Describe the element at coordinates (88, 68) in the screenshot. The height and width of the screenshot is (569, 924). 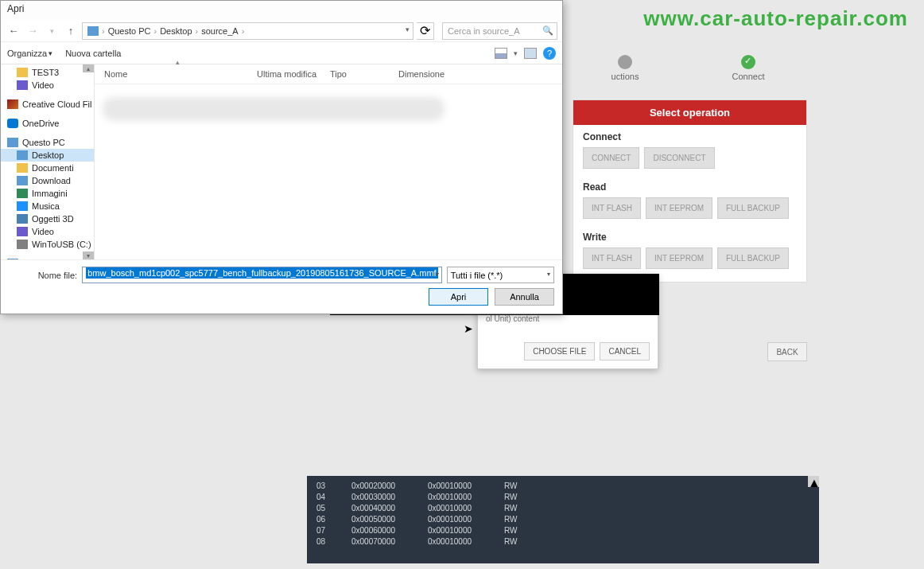
I see `tree-scroll-up: ▴` at that location.